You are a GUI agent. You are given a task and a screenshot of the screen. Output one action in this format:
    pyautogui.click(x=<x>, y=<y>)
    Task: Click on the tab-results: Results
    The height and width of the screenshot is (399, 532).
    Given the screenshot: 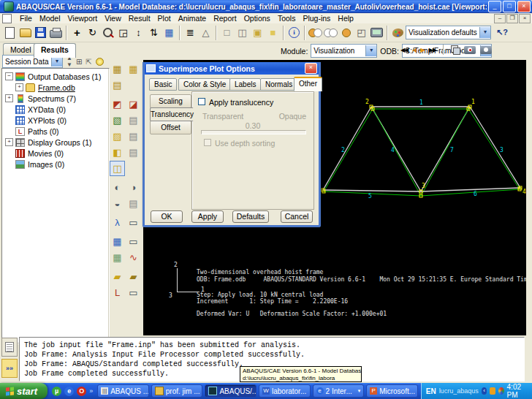 What is the action you would take?
    pyautogui.click(x=55, y=50)
    